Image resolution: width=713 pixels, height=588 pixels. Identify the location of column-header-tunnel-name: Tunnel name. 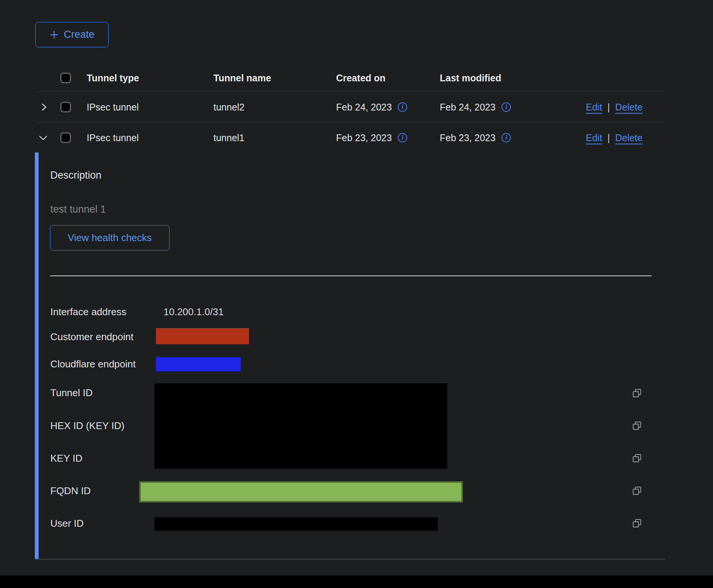
(242, 78).